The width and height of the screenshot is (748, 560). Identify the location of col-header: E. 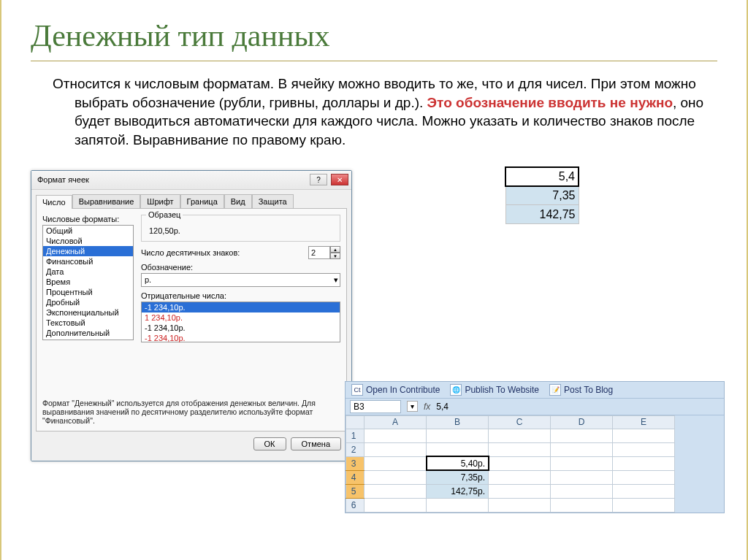
(644, 422).